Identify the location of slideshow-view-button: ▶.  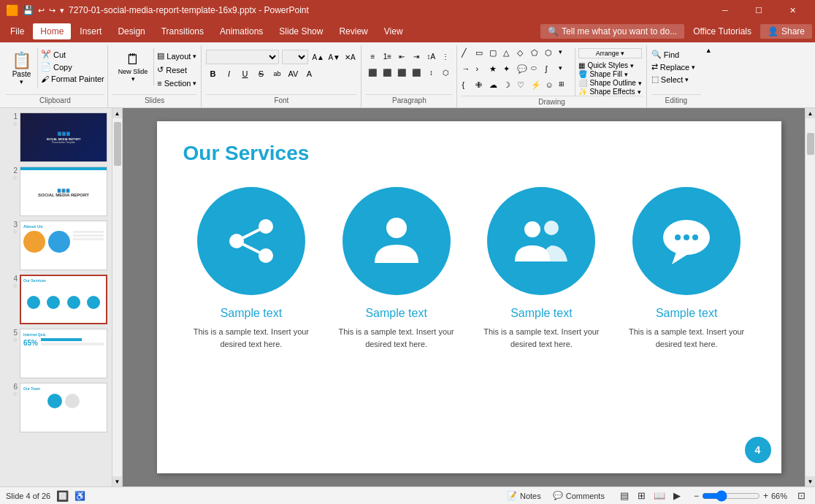
(677, 496).